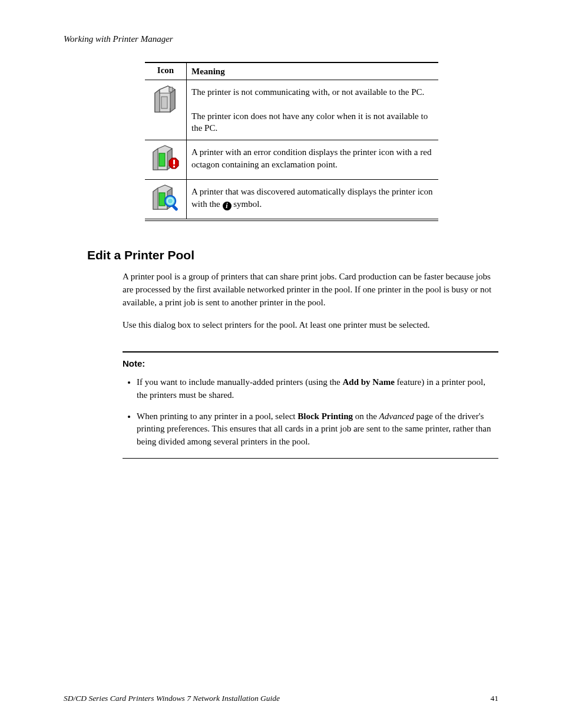  Describe the element at coordinates (166, 100) in the screenshot. I see `printer-unavailable-icon` at that location.